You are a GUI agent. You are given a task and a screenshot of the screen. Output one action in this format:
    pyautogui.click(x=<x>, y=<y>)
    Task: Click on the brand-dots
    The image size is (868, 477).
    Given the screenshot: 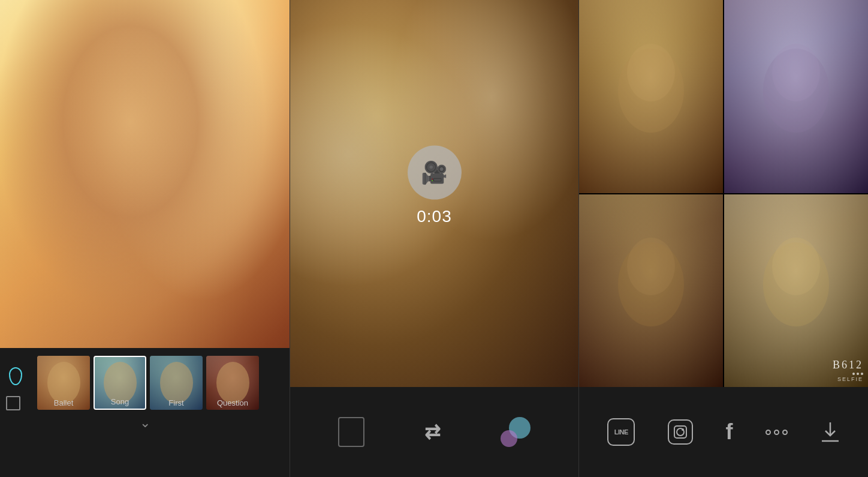 What is the action you would take?
    pyautogui.click(x=848, y=374)
    